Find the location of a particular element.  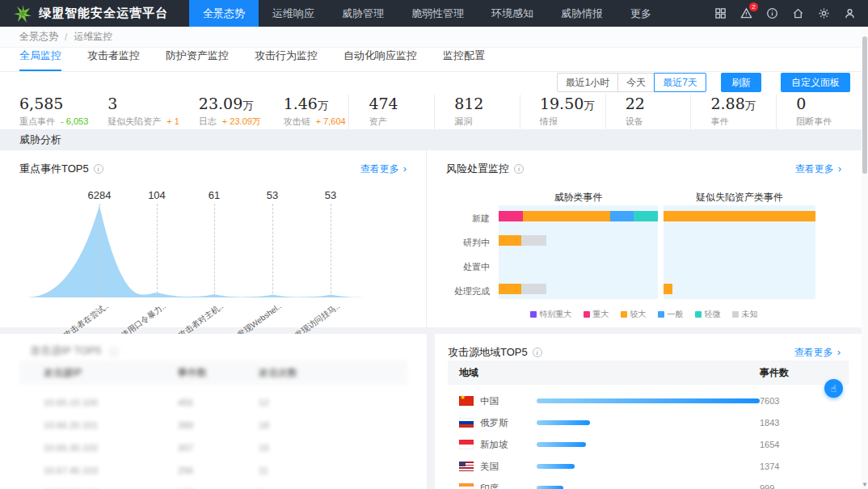

menu-item-threat-intel: 威胁情报 is located at coordinates (582, 13).